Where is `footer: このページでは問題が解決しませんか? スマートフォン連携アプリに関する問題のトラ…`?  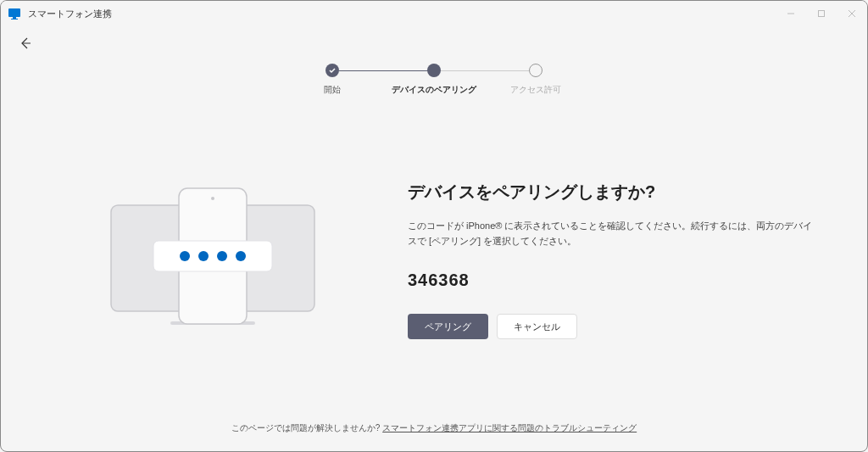
footer: このページでは問題が解決しませんか? スマートフォン連携アプリに関する問題のトラ… is located at coordinates (434, 428).